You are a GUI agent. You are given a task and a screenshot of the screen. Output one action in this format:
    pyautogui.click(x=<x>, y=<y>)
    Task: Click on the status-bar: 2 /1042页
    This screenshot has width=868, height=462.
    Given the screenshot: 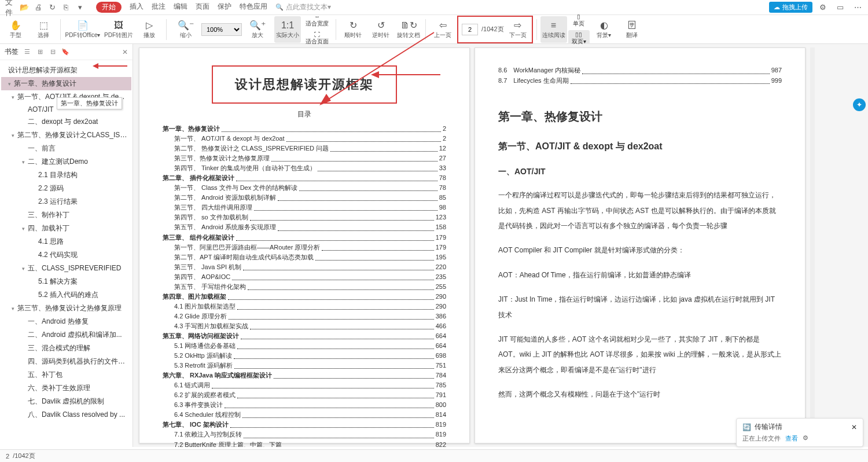 What is the action you would take?
    pyautogui.click(x=434, y=456)
    